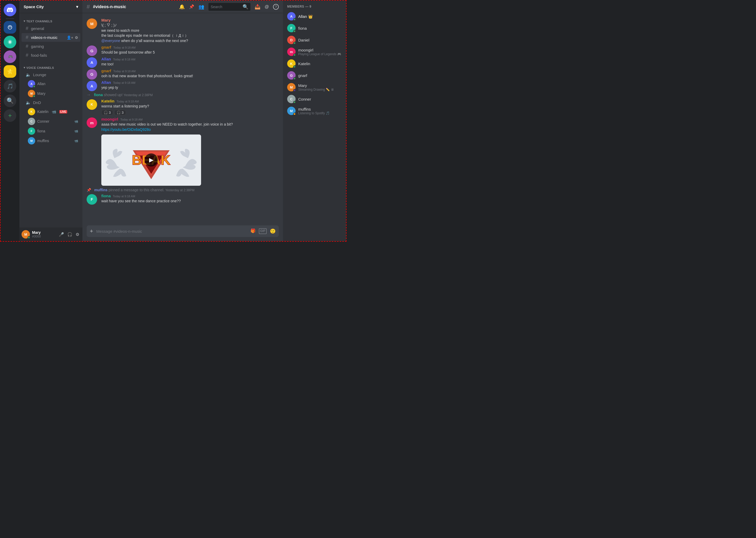 The image size is (756, 538). I want to click on headphones-button: 🎧, so click(70, 235).